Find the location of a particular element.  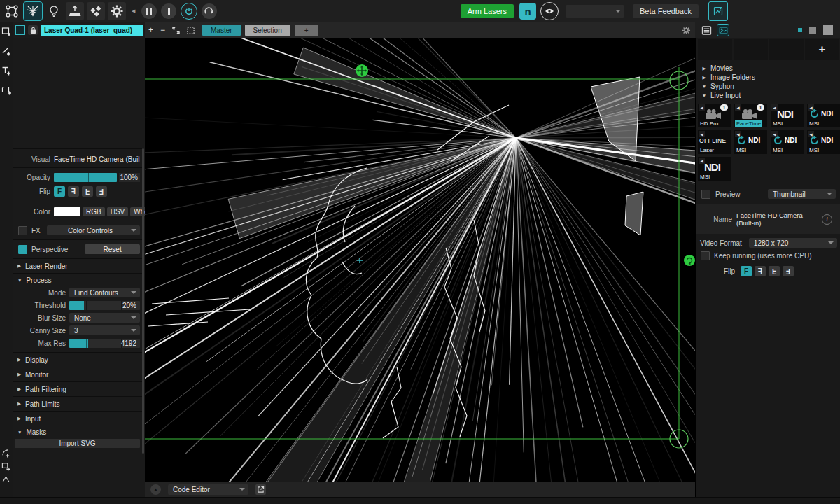

perspective-checkbox is located at coordinates (22, 249).